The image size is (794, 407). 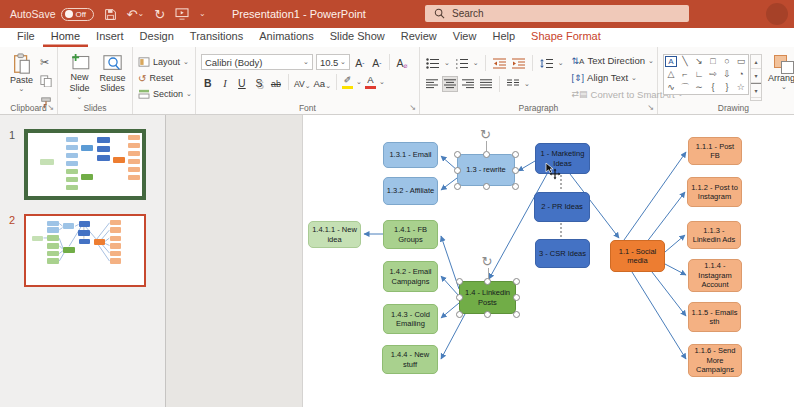 I want to click on tab-transitions: Transitions, so click(x=216, y=38).